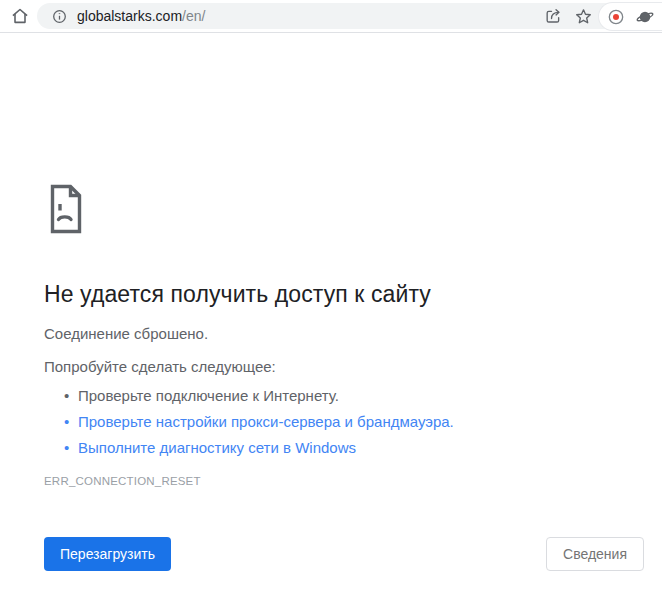 The height and width of the screenshot is (608, 662). Describe the element at coordinates (350, 16) in the screenshot. I see `address-bar: globalstarks.com/en/` at that location.